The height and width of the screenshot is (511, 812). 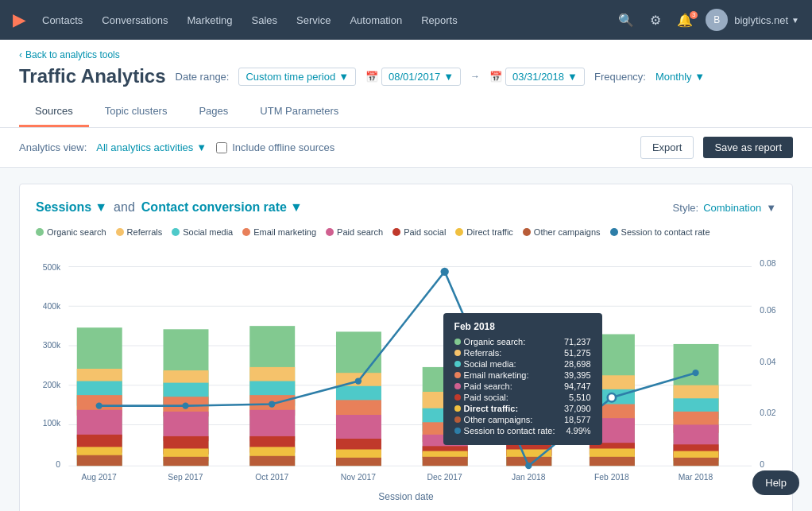 I want to click on conversion-selector: Contact conversion rate ▼, so click(x=222, y=207).